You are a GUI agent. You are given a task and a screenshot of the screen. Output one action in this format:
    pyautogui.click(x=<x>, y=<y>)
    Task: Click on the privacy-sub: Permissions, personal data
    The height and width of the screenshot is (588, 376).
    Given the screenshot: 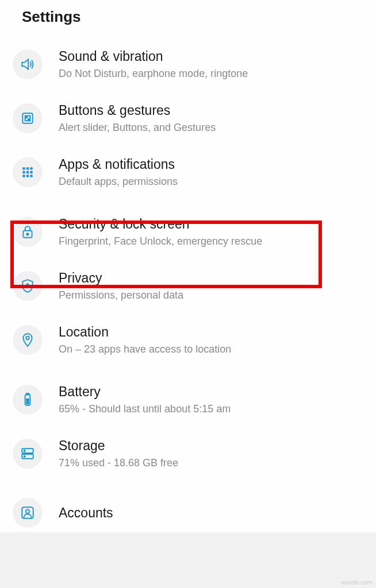 What is the action you would take?
    pyautogui.click(x=121, y=295)
    